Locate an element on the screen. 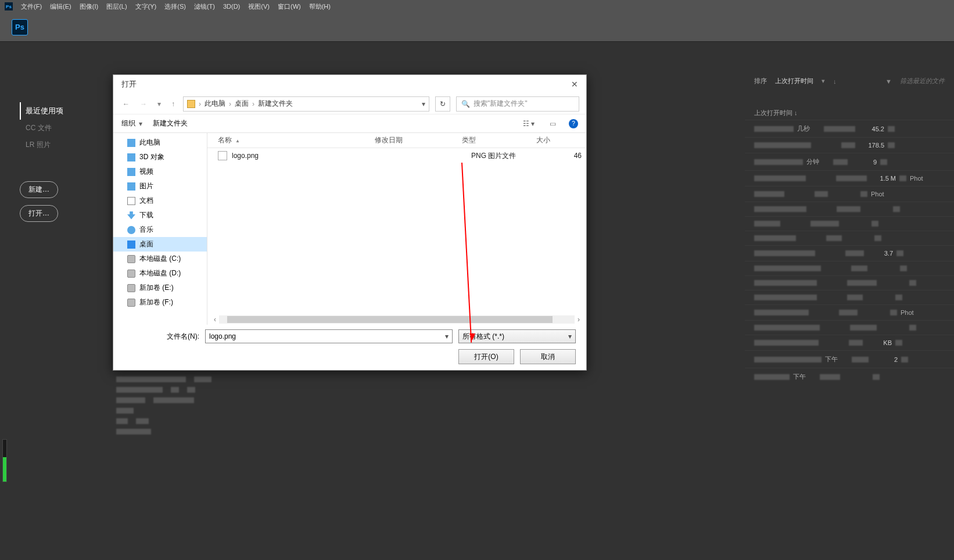  recent-kind: Phot is located at coordinates (884, 194).